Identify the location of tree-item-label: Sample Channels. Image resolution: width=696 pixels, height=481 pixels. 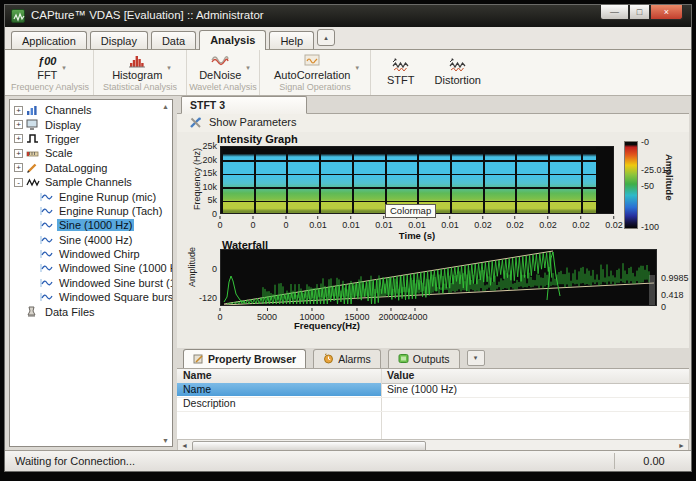
(88, 182).